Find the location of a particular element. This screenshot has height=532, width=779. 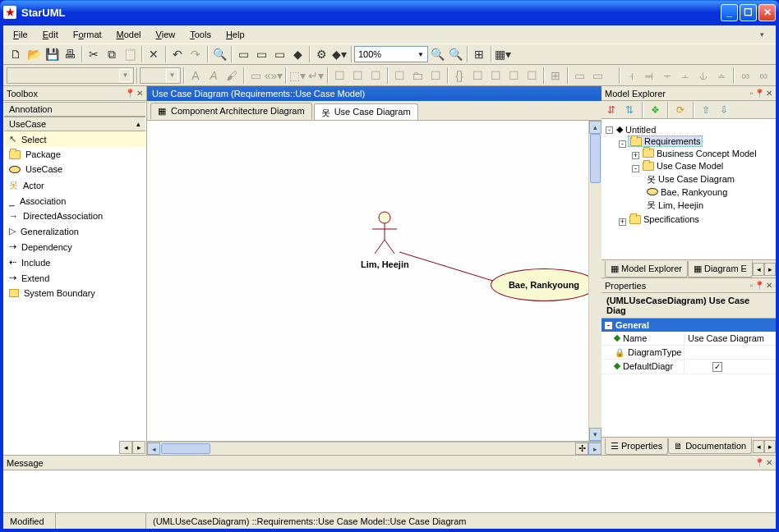

sup3-button: ☐ is located at coordinates (376, 76).